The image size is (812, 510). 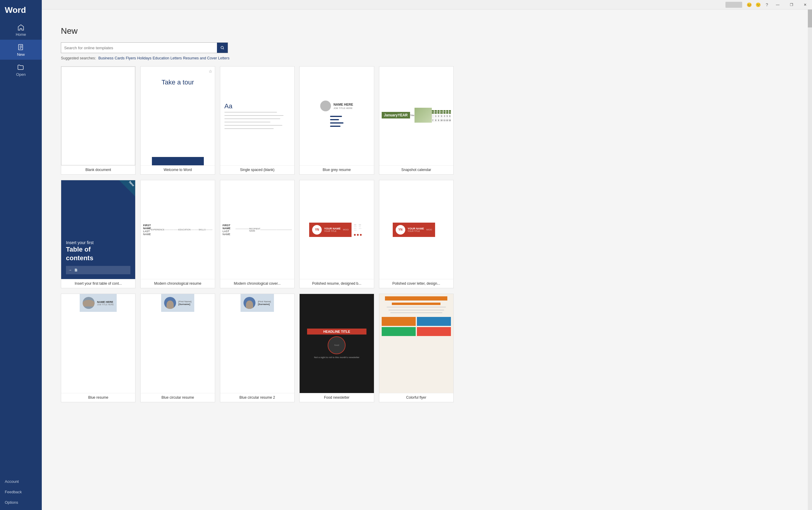 What do you see at coordinates (436, 120) in the screenshot?
I see `sc-9: 8` at bounding box center [436, 120].